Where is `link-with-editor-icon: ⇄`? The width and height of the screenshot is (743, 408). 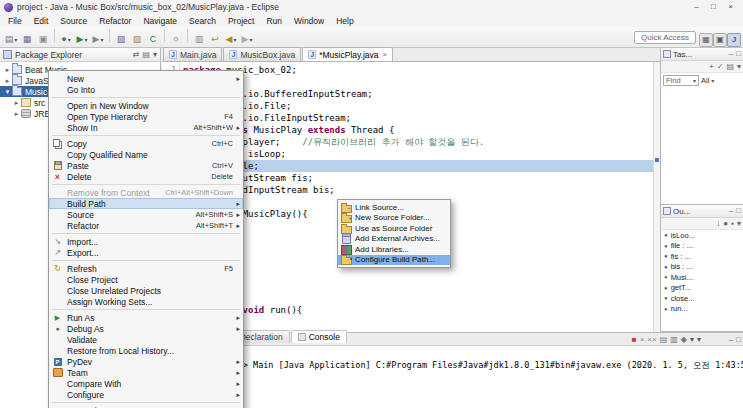 link-with-editor-icon: ⇄ is located at coordinates (136, 55).